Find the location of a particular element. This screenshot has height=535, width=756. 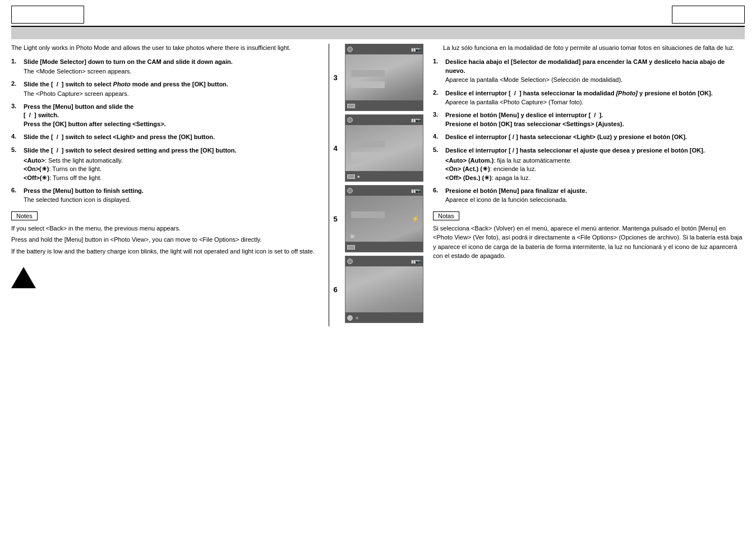

step-1-sub: The <Mode Selection> screen appears. is located at coordinates (173, 72).